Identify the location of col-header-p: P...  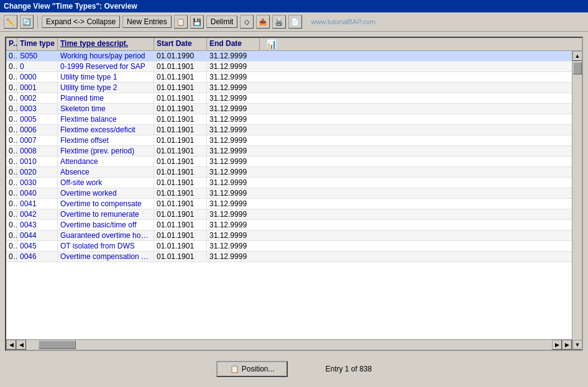
(12, 44).